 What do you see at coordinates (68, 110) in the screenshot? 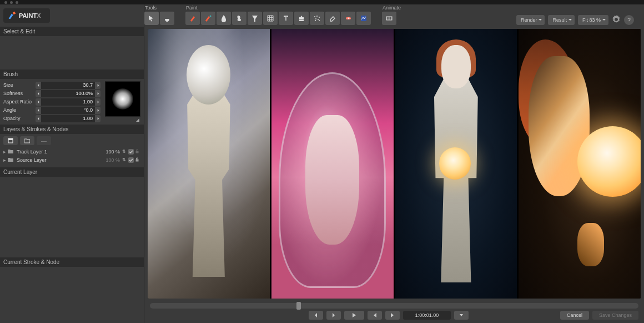
I see `brush-angle-value: °0.0` at bounding box center [68, 110].